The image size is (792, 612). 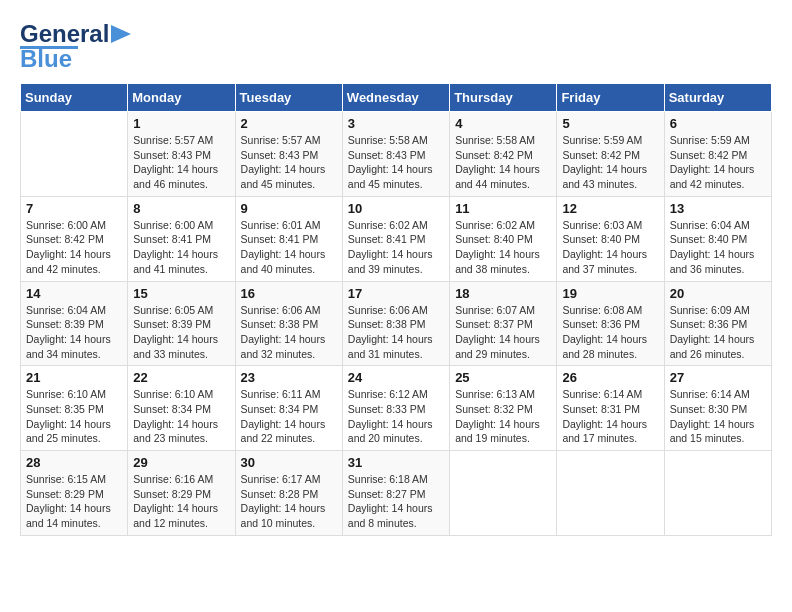 What do you see at coordinates (182, 408) in the screenshot?
I see `day-cell: 22Sunrise: 6:10 AM Sunset: 8:34 PM Dayli…` at bounding box center [182, 408].